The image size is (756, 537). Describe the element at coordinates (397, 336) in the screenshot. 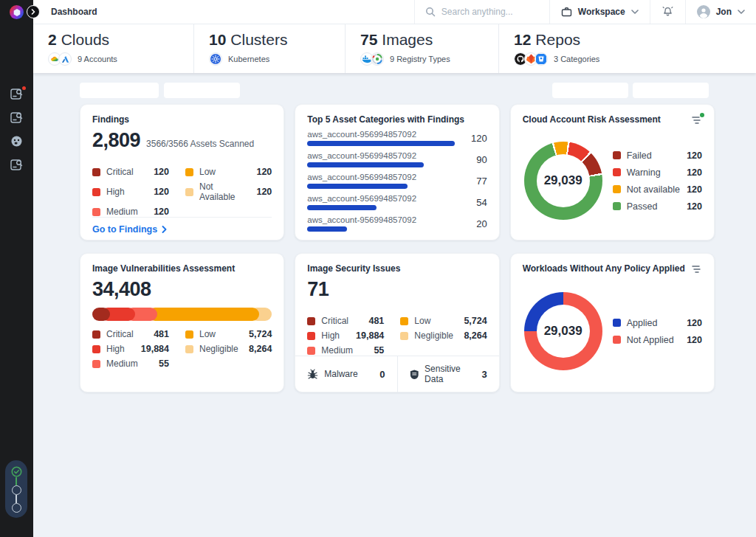

I see `security-issues-legend: Critical481High19,884Medium55Low5,724Neg…` at that location.